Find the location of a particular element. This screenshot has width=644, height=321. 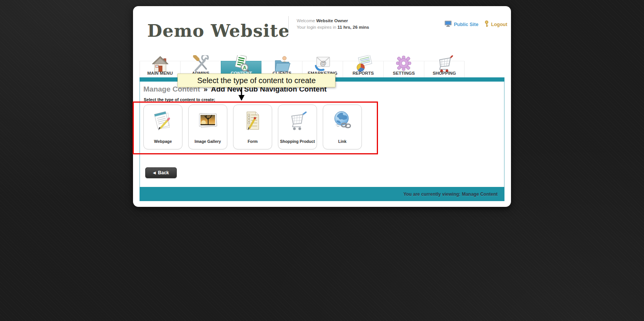

welcome-block: Welcome Website Owner Your login expires… is located at coordinates (333, 24).